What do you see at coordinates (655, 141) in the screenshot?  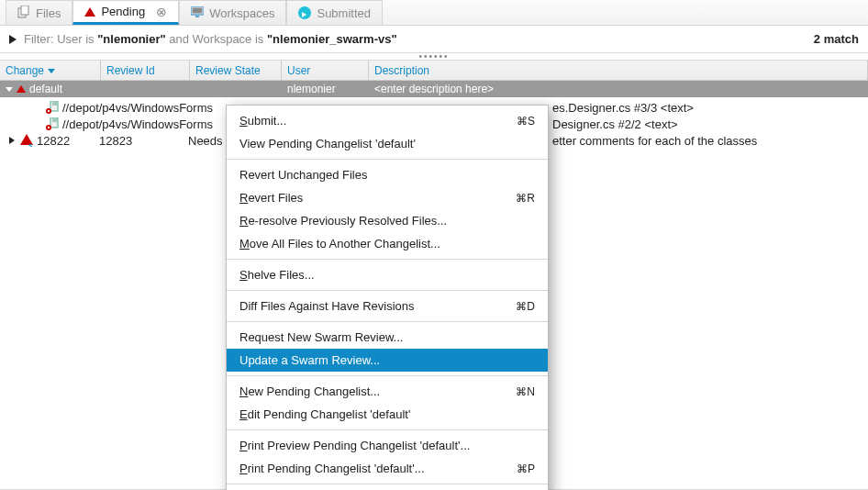 I see `description-tail: etter comments for each of the classes` at bounding box center [655, 141].